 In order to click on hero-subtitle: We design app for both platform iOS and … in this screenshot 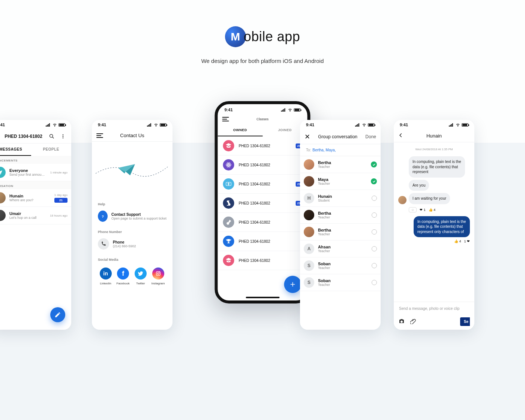, I will do `click(262, 61)`.